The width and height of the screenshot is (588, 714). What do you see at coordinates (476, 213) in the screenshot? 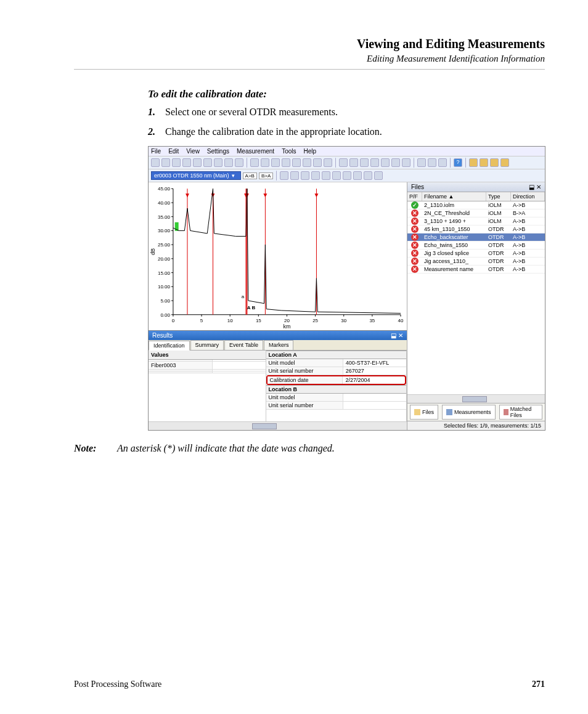
I see `file-row: ✕2N_CE_ThresholdiOLMB->A` at bounding box center [476, 213].